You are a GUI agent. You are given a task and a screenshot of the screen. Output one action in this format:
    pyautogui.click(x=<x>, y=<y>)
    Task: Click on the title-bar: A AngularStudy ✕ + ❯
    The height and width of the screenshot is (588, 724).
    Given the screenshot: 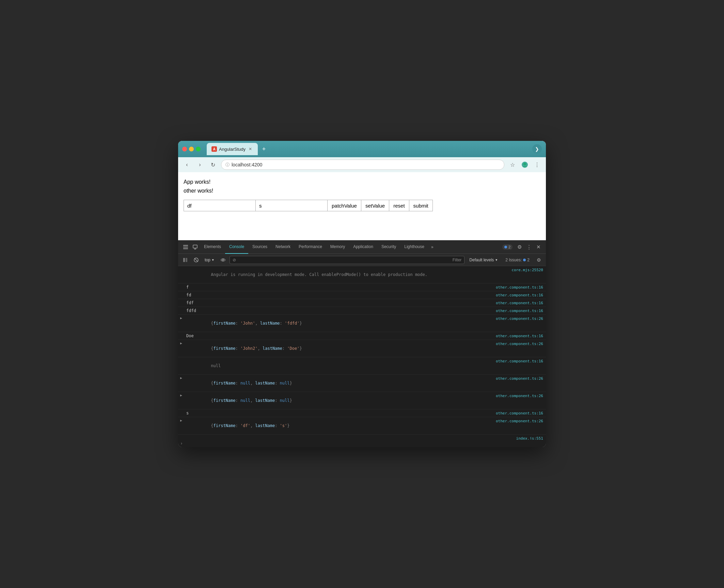 What is the action you would take?
    pyautogui.click(x=362, y=149)
    